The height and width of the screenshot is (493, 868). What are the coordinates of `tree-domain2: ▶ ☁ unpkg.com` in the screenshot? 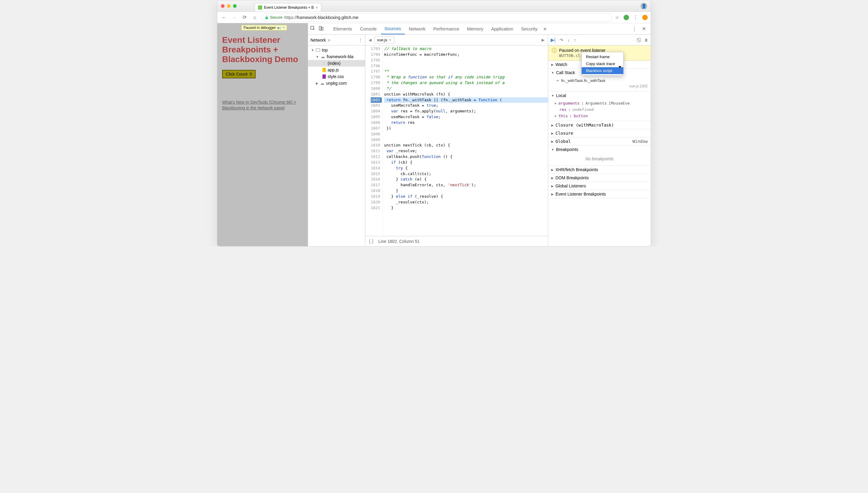 It's located at (337, 83).